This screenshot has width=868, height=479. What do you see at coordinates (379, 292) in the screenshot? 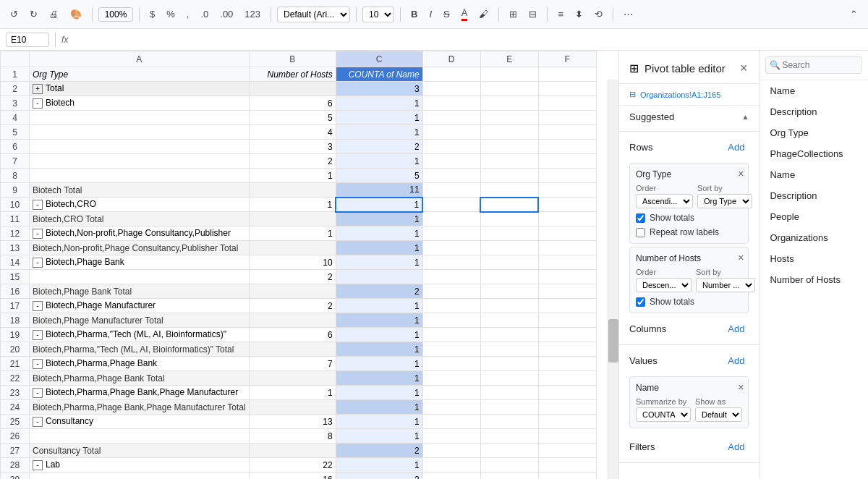
I see `cell-c-16: 2` at bounding box center [379, 292].